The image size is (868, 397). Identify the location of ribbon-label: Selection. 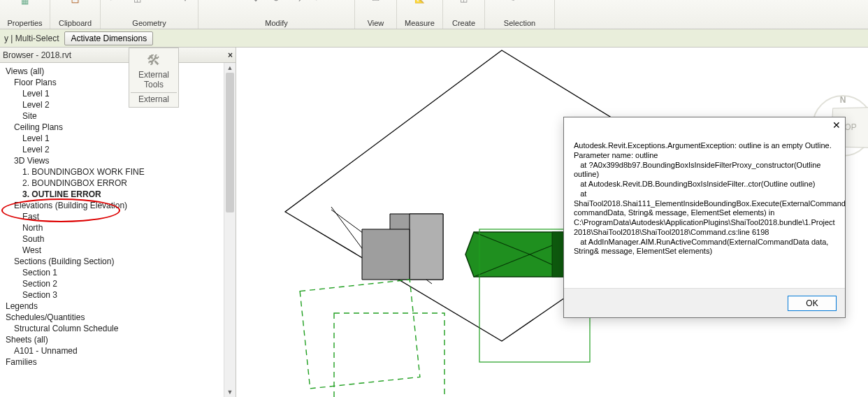
(520, 23).